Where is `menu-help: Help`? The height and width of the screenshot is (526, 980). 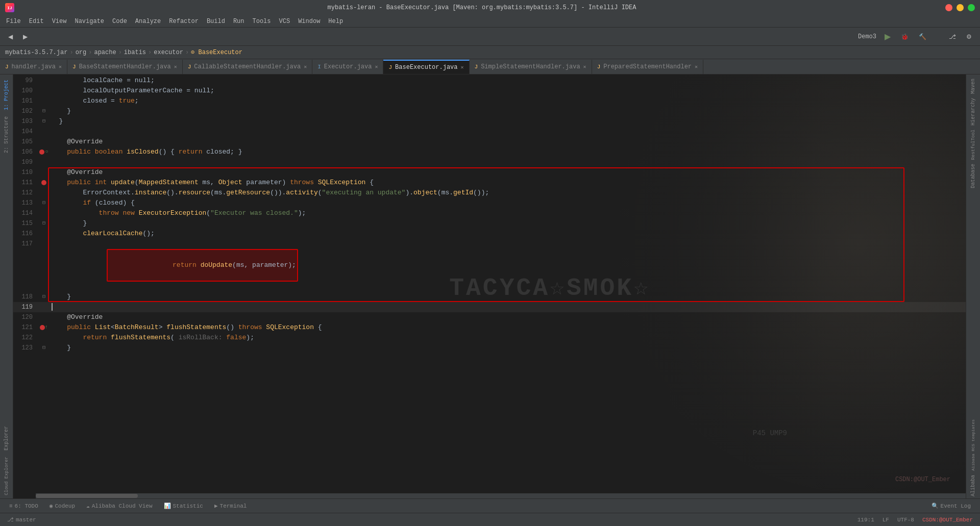 menu-help: Help is located at coordinates (336, 21).